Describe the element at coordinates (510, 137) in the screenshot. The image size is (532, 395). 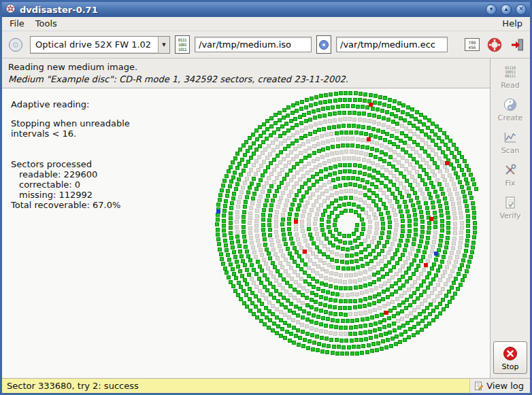
I see `chart-icon` at that location.